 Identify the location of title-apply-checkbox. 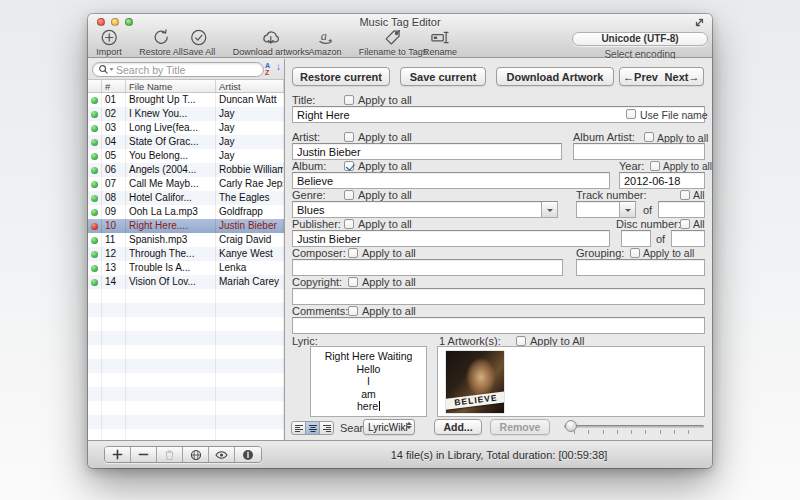
(349, 100).